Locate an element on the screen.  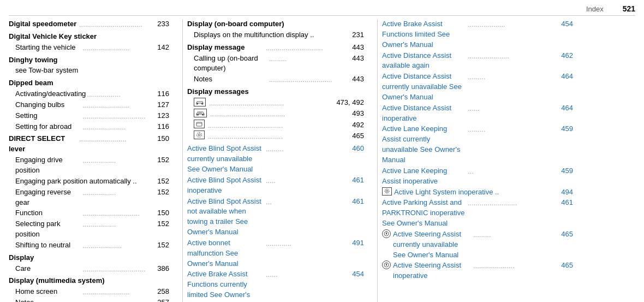
display-messages-title: Display messages is located at coordinates (276, 92).